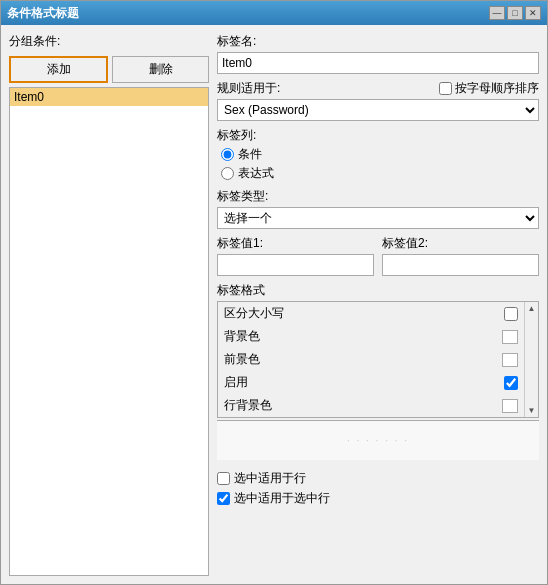 This screenshot has height=585, width=548. What do you see at coordinates (371, 314) in the screenshot?
I see `format-row-case: 区分大小写` at bounding box center [371, 314].